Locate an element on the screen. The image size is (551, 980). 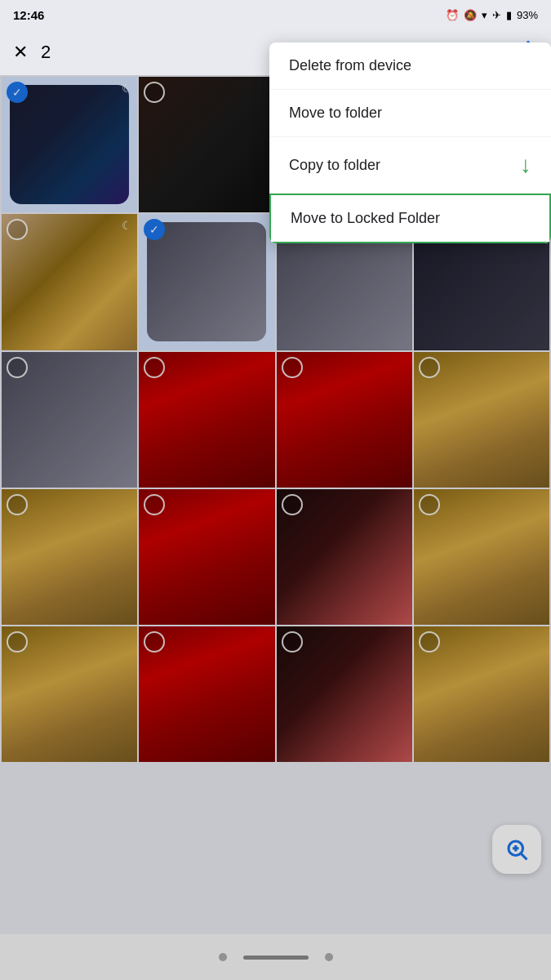
battery-icon: ▮ is located at coordinates (509, 15).